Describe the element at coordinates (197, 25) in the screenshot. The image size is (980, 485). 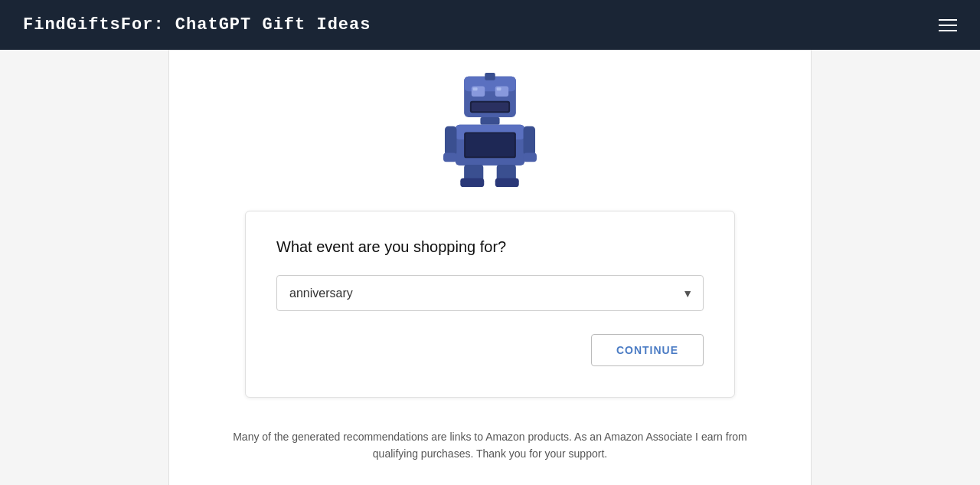
I see `site-title: FindGiftsFor: ChatGPT Gift Ideas` at that location.